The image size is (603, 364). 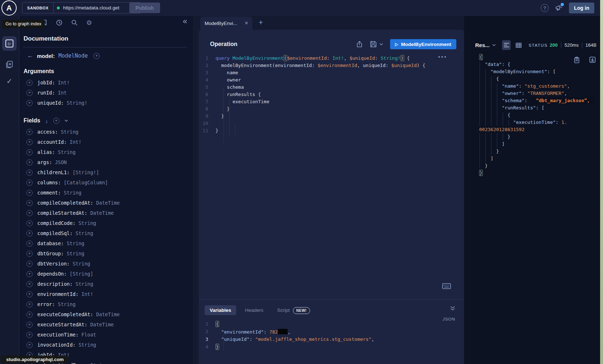 What do you see at coordinates (373, 44) in the screenshot?
I see `save-icon` at bounding box center [373, 44].